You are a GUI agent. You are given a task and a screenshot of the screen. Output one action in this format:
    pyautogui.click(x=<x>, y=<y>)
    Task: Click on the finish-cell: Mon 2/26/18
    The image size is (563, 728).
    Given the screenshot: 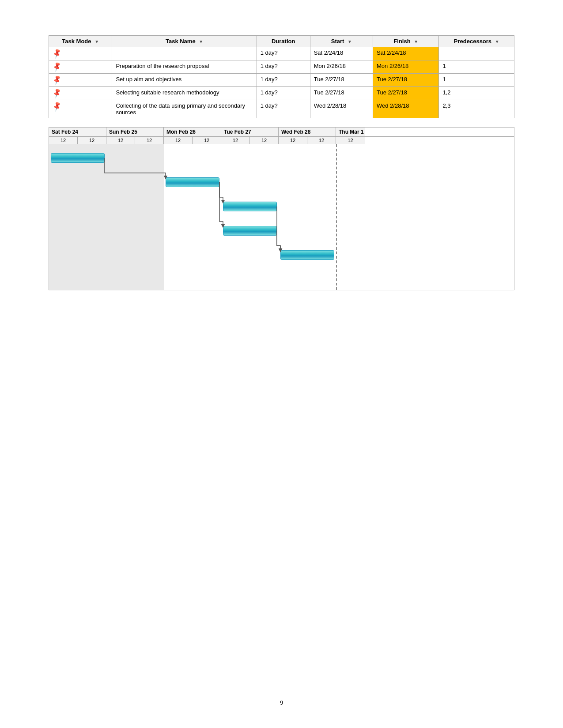 What is the action you would take?
    pyautogui.click(x=406, y=67)
    